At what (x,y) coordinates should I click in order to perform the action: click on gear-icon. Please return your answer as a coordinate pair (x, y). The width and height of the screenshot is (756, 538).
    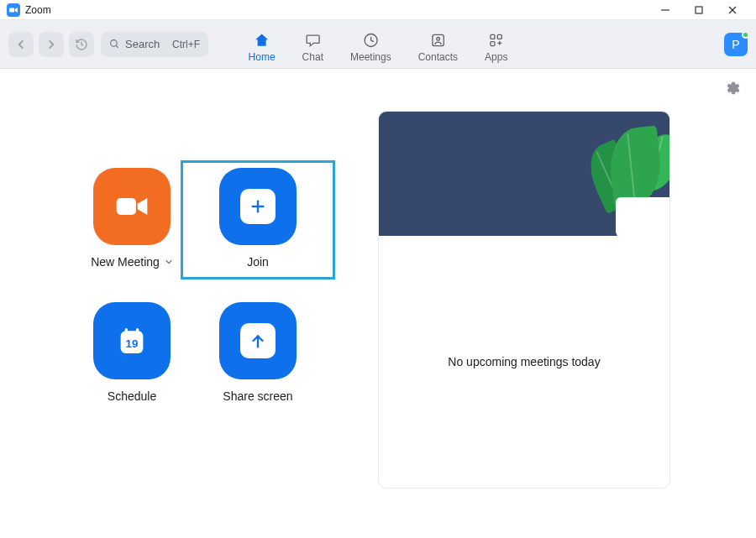
    Looking at the image, I should click on (733, 88).